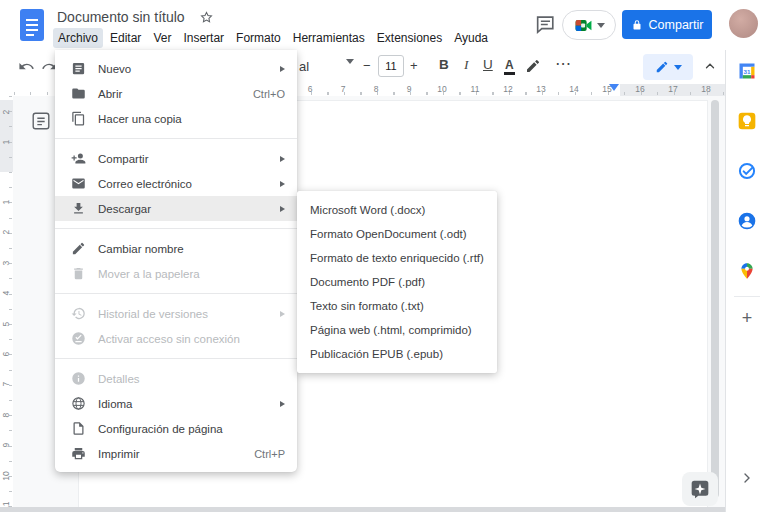 This screenshot has height=512, width=768. Describe the element at coordinates (545, 26) in the screenshot. I see `comments-icon` at that location.